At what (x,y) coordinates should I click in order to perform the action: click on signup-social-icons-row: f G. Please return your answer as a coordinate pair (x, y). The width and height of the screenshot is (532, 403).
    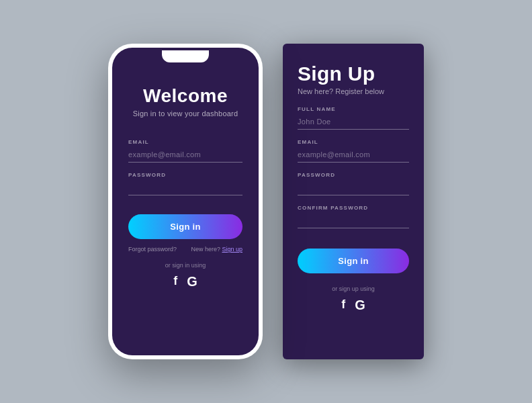
    Looking at the image, I should click on (353, 305).